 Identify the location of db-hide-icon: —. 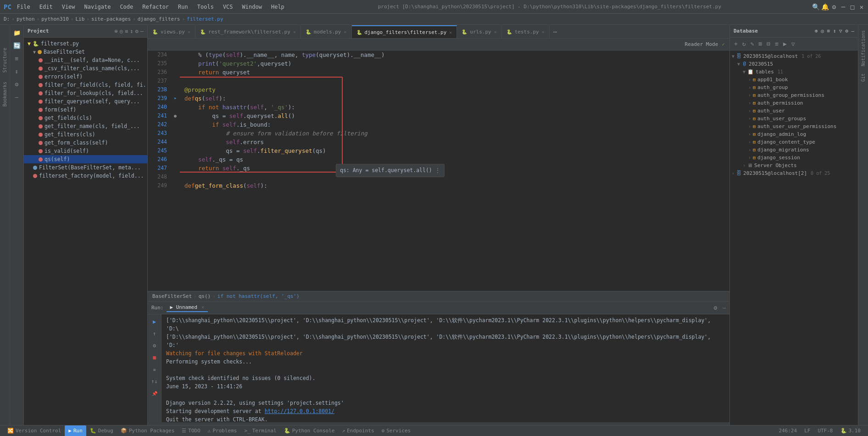
(852, 31).